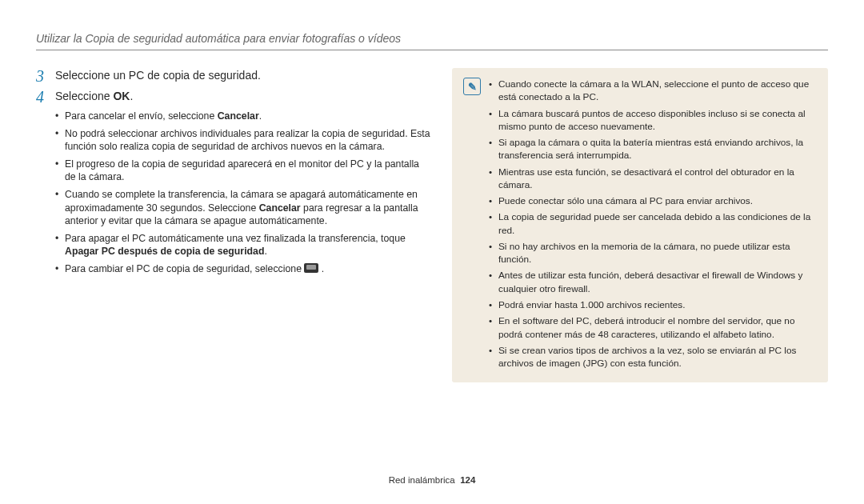 Image resolution: width=864 pixels, height=504 pixels. What do you see at coordinates (42, 97) in the screenshot?
I see `step-number: 4` at bounding box center [42, 97].